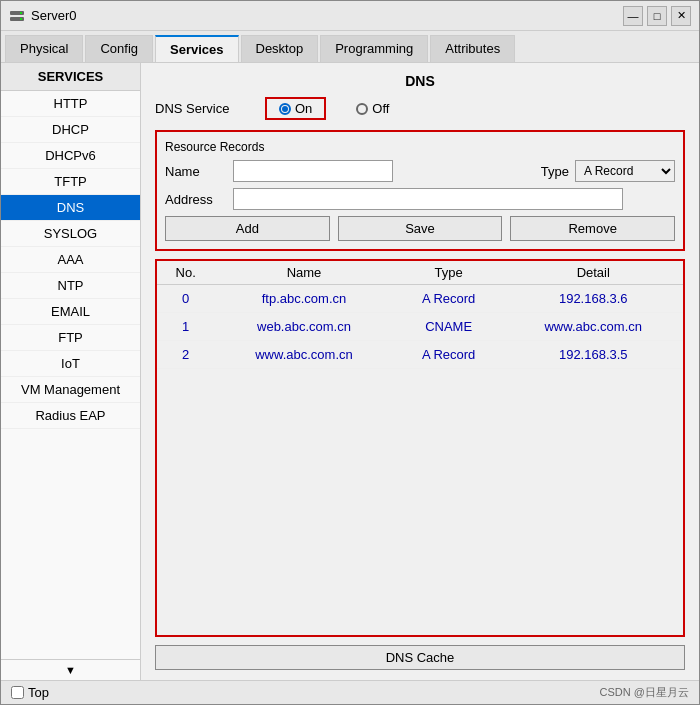 This screenshot has width=700, height=705. I want to click on action-buttons: Add Save Remove, so click(420, 228).